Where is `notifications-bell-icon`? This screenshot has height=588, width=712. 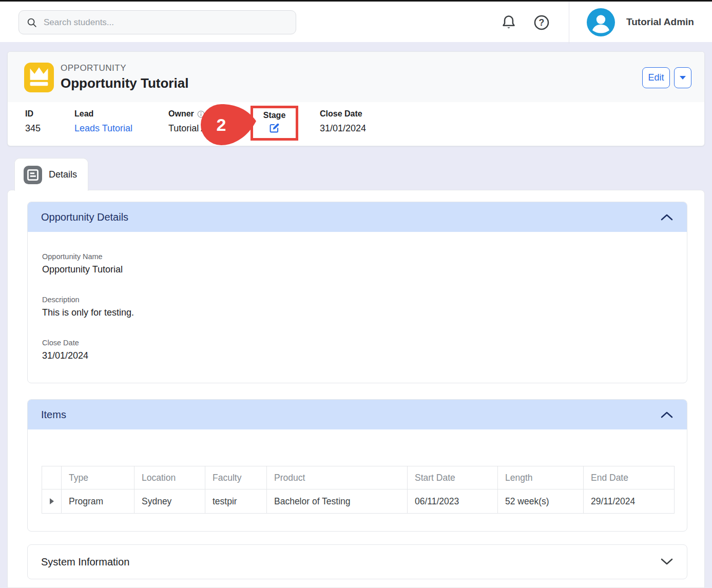 notifications-bell-icon is located at coordinates (509, 23).